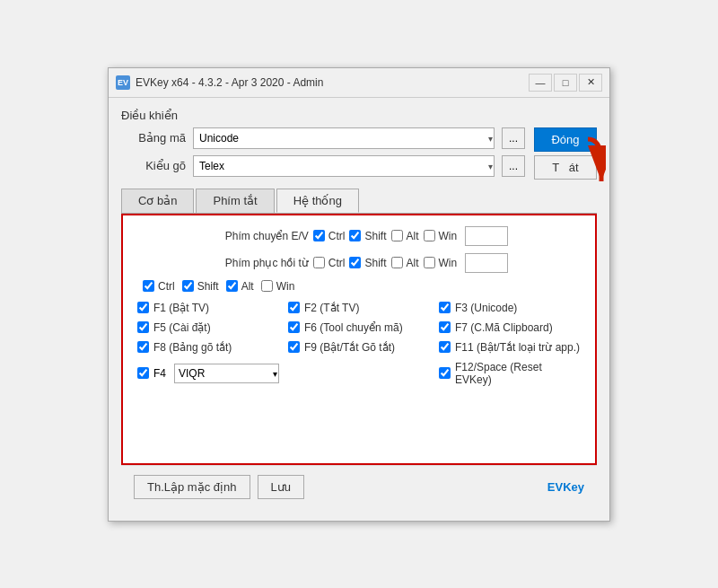 The image size is (718, 588). I want to click on window-title: EVKey x64 - 4.3.2 - Apr 3 2020 - Admin, so click(230, 83).